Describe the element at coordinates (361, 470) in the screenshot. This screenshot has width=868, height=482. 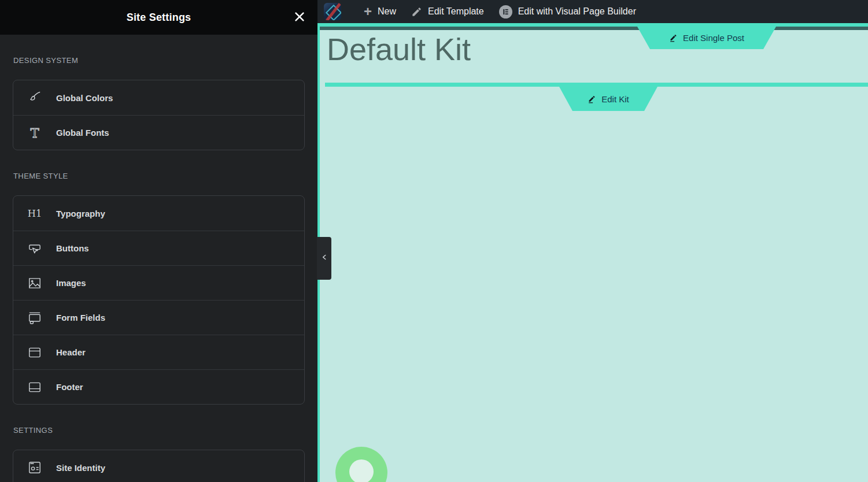
I see `avatar-head` at that location.